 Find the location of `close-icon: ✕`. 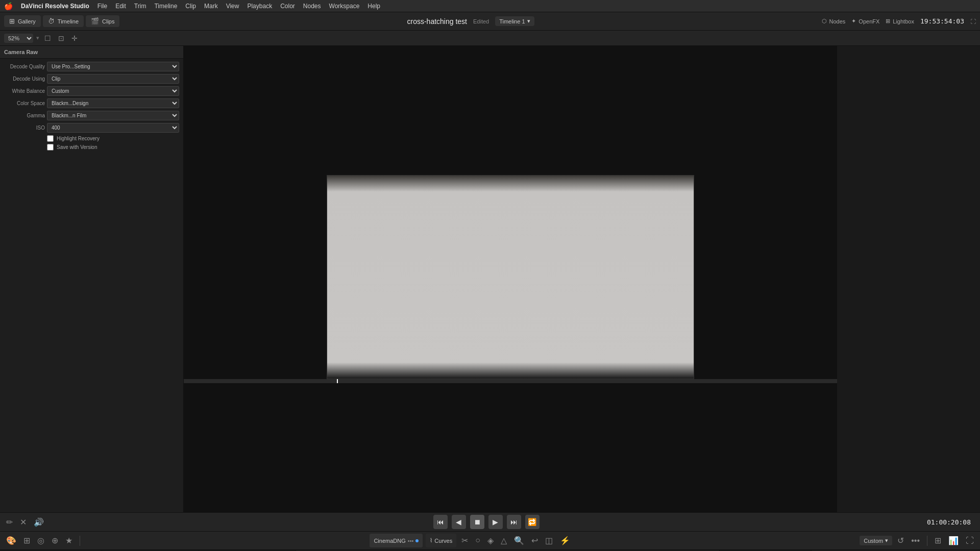

close-icon: ✕ is located at coordinates (23, 522).